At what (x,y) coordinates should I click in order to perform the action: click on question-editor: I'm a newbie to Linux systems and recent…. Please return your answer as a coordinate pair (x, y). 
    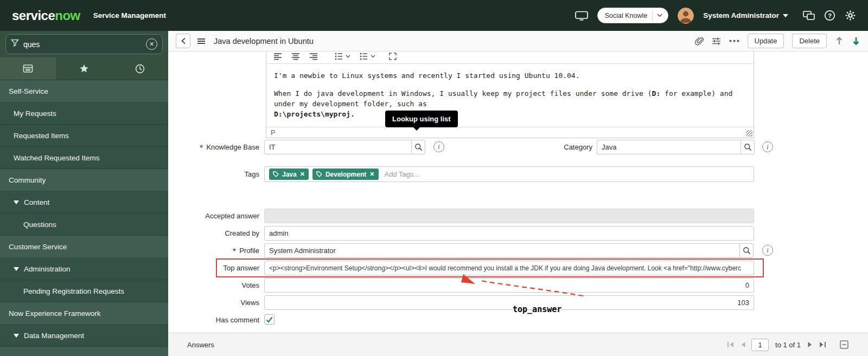
    Looking at the image, I should click on (510, 93).